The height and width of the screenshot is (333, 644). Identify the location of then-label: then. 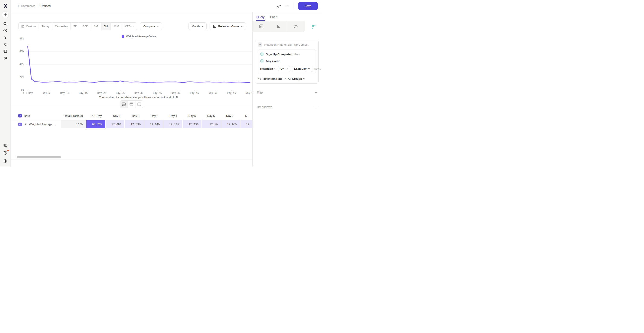
(297, 54).